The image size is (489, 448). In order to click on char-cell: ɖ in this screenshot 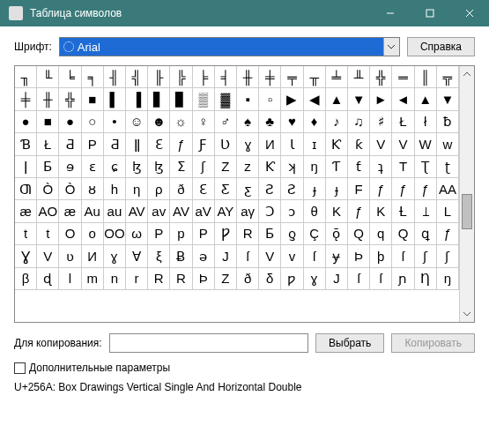, I will do `click(48, 279)`.